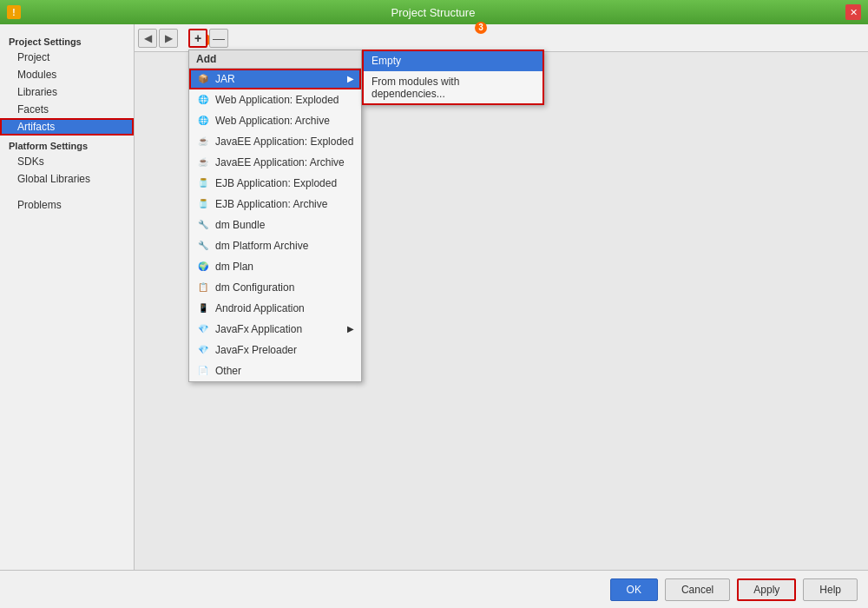 This screenshot has height=608, width=868. What do you see at coordinates (67, 162) in the screenshot?
I see `sidebar-item-sdks: SDKs` at bounding box center [67, 162].